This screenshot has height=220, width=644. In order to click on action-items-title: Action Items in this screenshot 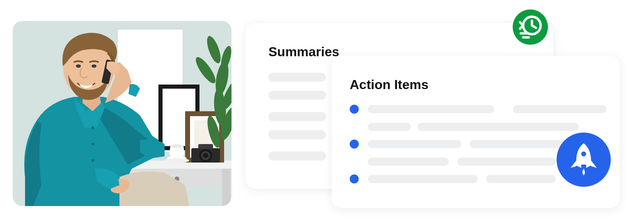, I will do `click(476, 85)`.